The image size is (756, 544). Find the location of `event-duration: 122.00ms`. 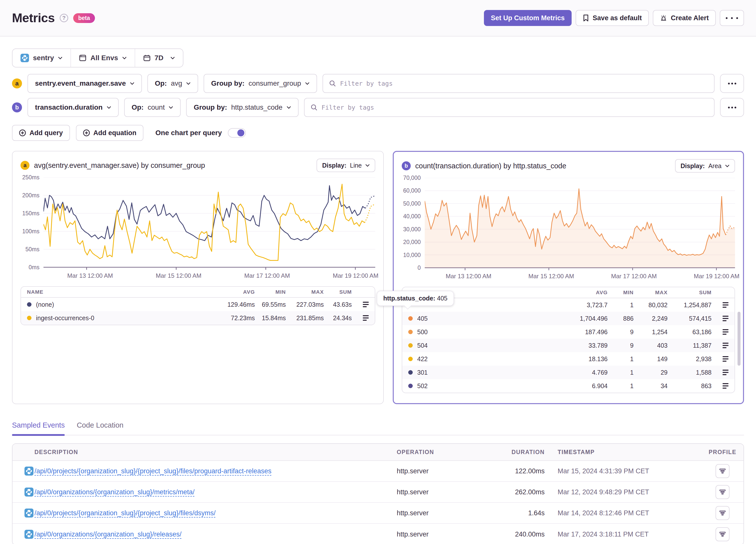

event-duration: 122.00ms is located at coordinates (514, 471).